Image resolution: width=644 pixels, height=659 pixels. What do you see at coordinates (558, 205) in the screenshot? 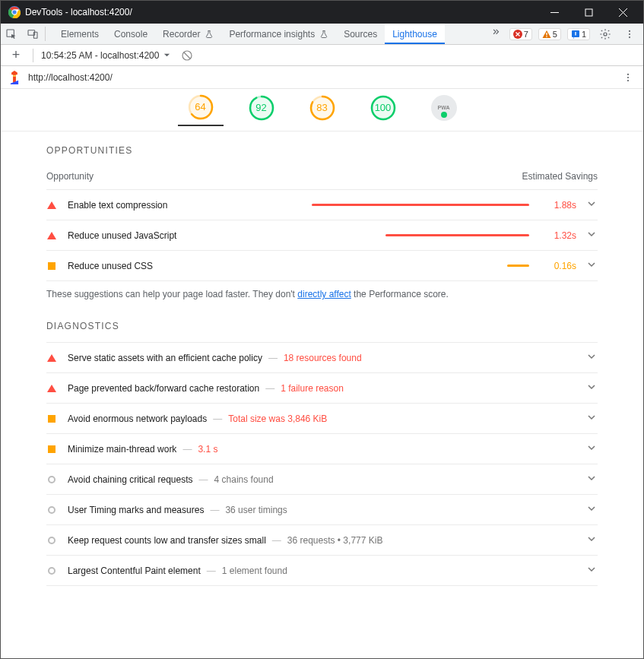
I see `savings-value: 1.88s` at bounding box center [558, 205].